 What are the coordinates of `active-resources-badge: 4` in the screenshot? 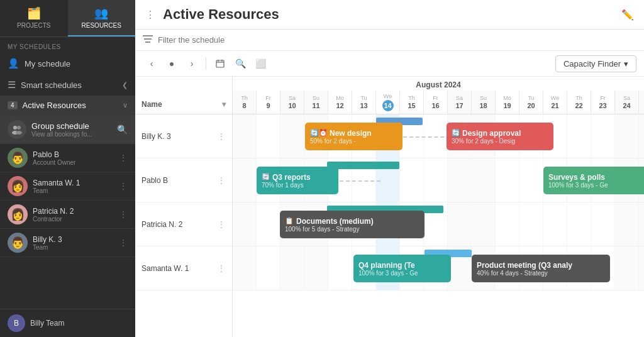 It's located at (13, 106).